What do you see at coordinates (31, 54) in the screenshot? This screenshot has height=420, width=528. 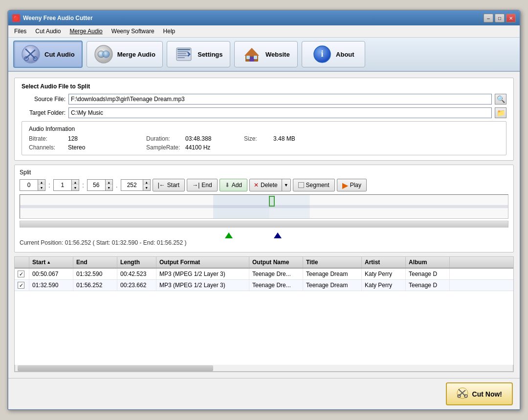 I see `cut-audio-icon` at bounding box center [31, 54].